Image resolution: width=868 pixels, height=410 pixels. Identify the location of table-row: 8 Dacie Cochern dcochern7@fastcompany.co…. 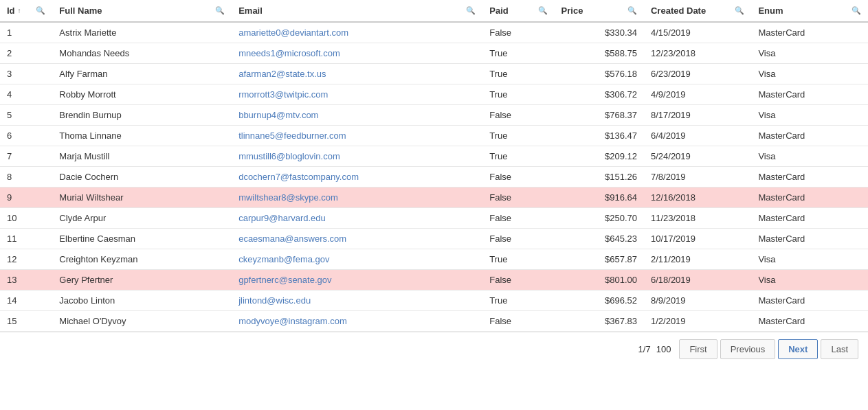
(434, 177).